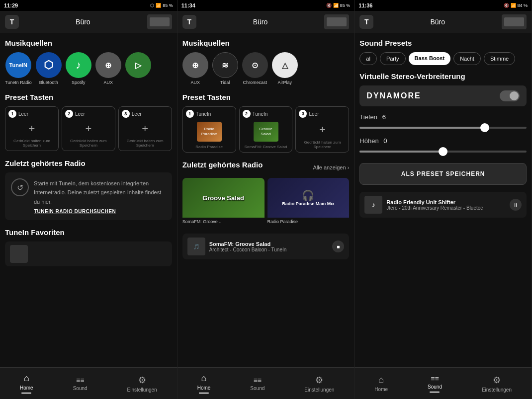 The image size is (532, 399). What do you see at coordinates (497, 384) in the screenshot?
I see `nav-settings-3: ⚙ Einstellungen` at bounding box center [497, 384].